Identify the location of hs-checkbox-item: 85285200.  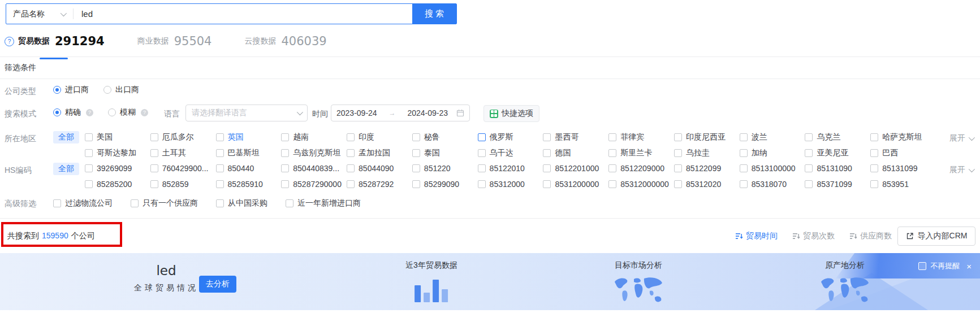
(118, 184).